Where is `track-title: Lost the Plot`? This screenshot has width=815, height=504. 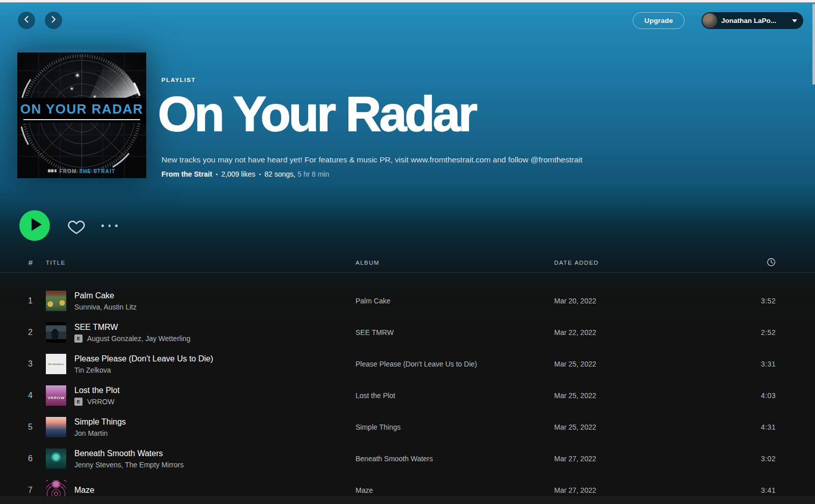
track-title: Lost the Plot is located at coordinates (97, 390).